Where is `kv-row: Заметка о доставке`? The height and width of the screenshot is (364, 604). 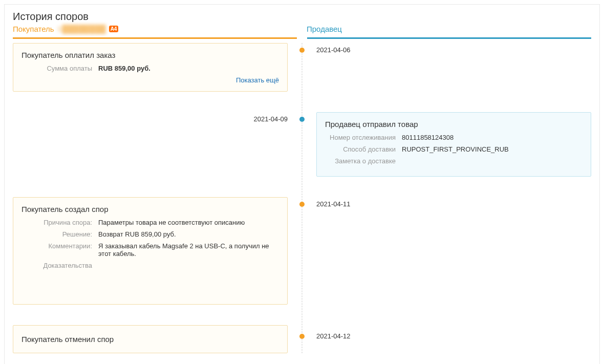 kv-row: Заметка о доставке is located at coordinates (454, 161).